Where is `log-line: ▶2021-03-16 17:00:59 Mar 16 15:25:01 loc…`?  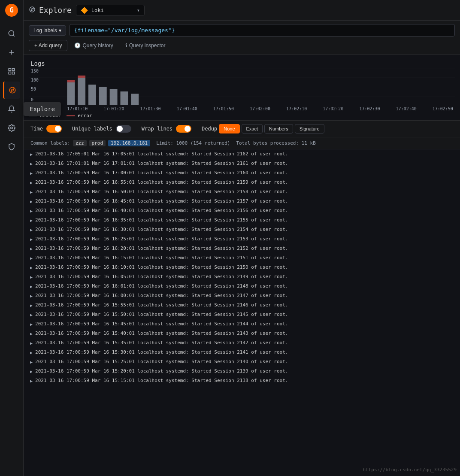 log-line: ▶2021-03-16 17:00:59 Mar 16 15:25:01 loc… is located at coordinates (242, 362).